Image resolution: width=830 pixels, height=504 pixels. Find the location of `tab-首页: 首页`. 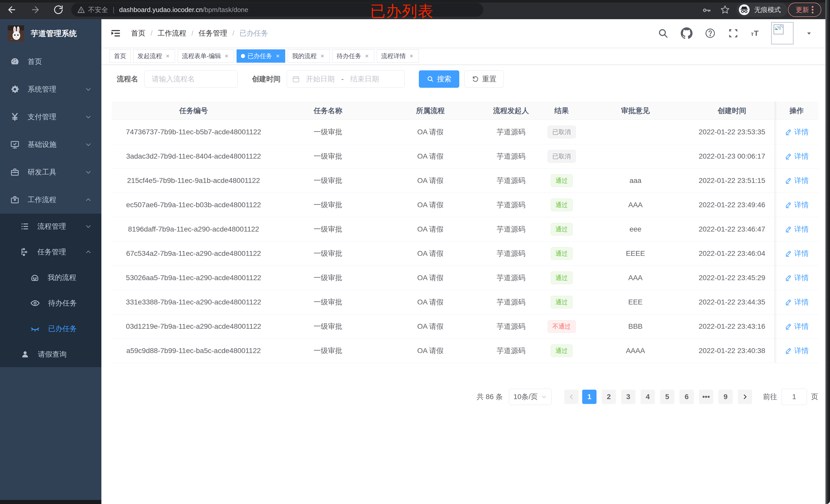

tab-首页: 首页 is located at coordinates (120, 56).